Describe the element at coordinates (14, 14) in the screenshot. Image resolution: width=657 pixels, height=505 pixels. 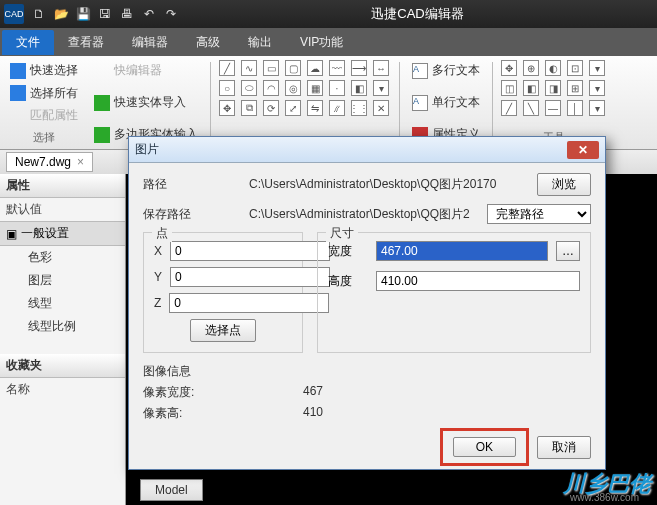
I see `app-logo: CAD` at that location.